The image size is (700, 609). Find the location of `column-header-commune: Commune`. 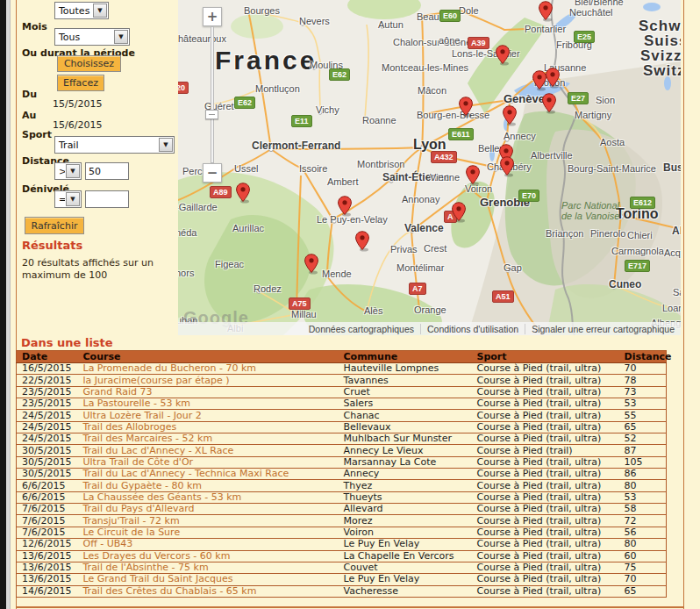

column-header-commune: Commune is located at coordinates (405, 357).